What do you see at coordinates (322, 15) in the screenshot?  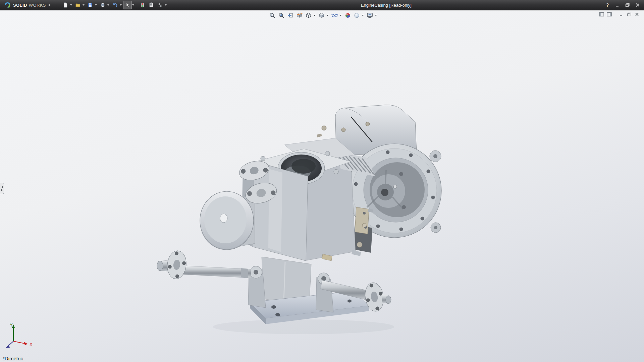 I see `display-style-button` at bounding box center [322, 15].